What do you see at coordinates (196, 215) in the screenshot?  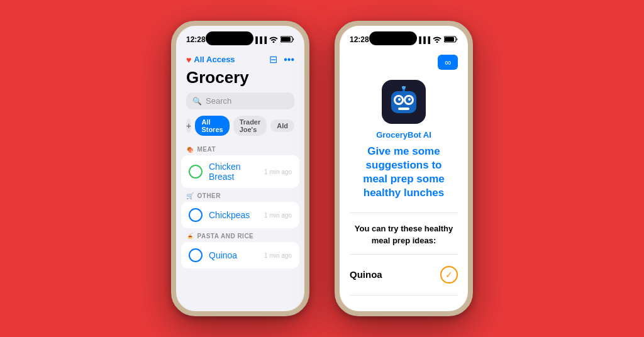 I see `item-checkbox-chickpeas` at bounding box center [196, 215].